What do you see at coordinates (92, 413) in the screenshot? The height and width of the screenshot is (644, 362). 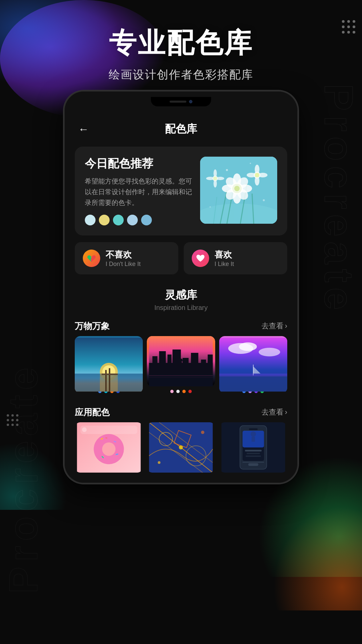 I see `category2-name: 应用配色` at bounding box center [92, 413].